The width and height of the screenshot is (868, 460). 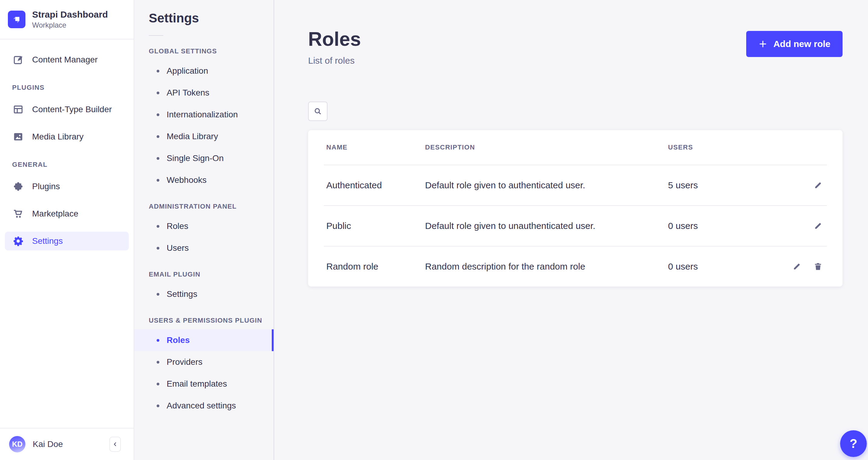 What do you see at coordinates (204, 180) in the screenshot?
I see `subnav-item-webhooks: Webhooks` at bounding box center [204, 180].